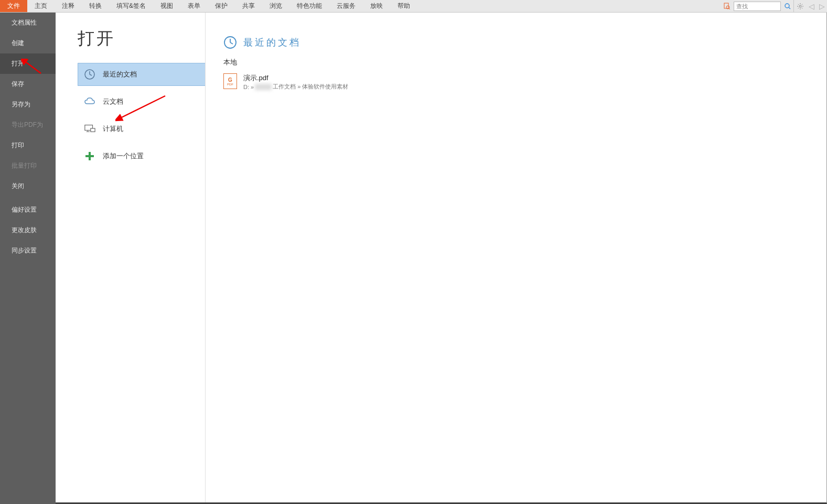  What do you see at coordinates (727, 6) in the screenshot?
I see `search-doc-icon` at bounding box center [727, 6].